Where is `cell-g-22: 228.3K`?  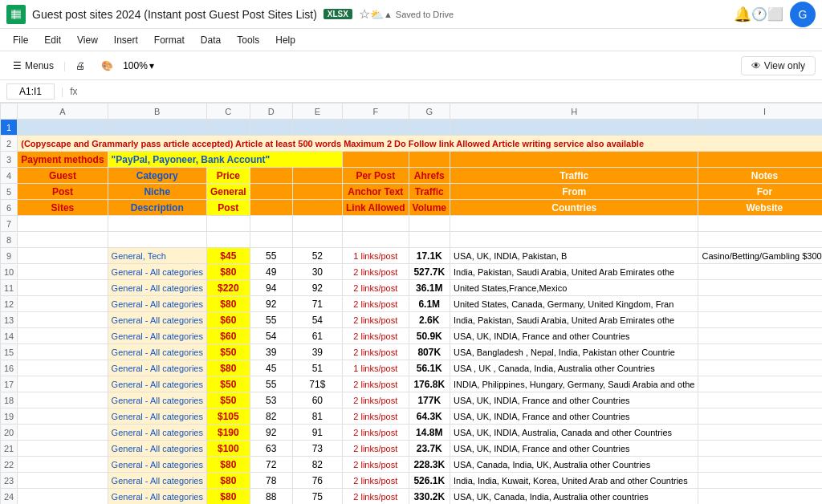 cell-g-22: 228.3K is located at coordinates (429, 465).